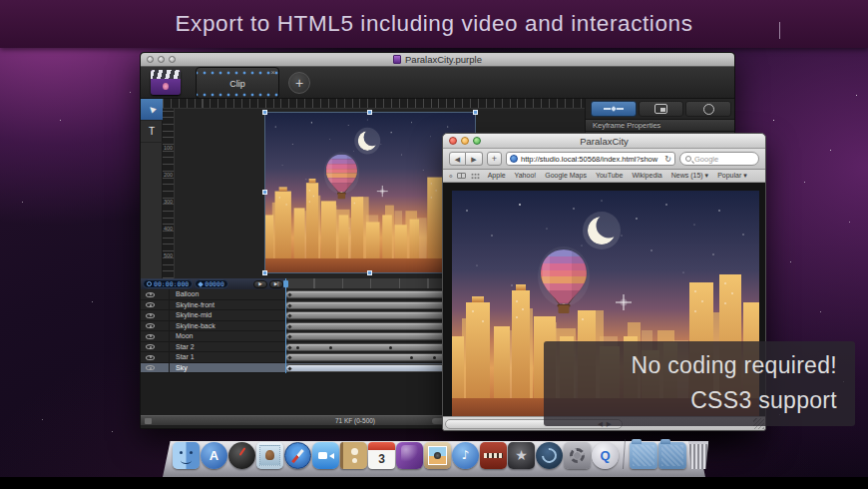 The height and width of the screenshot is (489, 868). Describe the element at coordinates (690, 365) in the screenshot. I see `caption-line-1: No coding required!` at that location.